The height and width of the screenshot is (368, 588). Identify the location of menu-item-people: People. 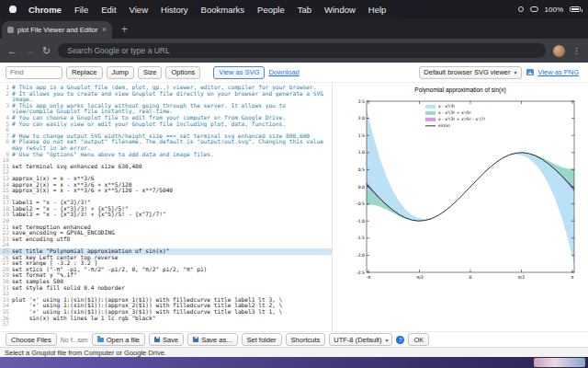
(271, 9).